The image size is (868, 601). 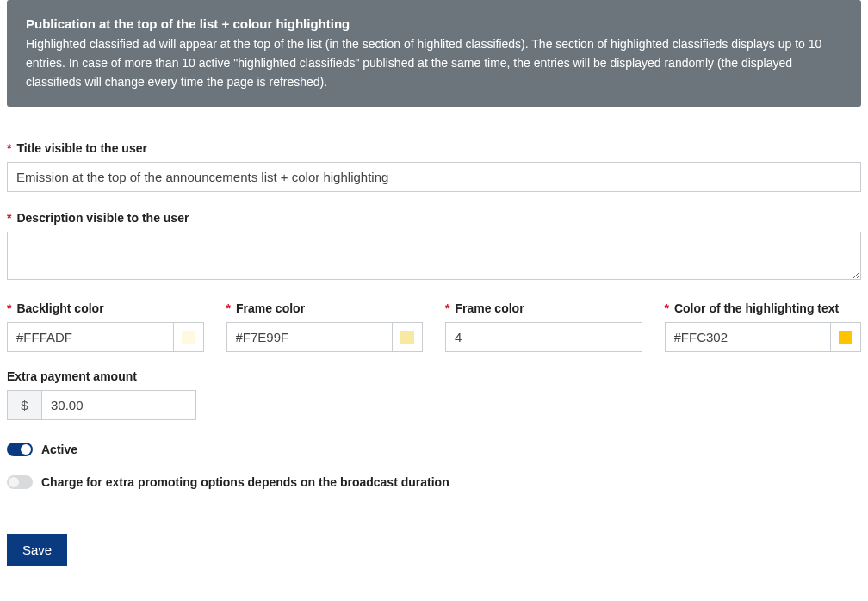 What do you see at coordinates (434, 24) in the screenshot?
I see `info-title: Publication at the top of the list + col…` at bounding box center [434, 24].